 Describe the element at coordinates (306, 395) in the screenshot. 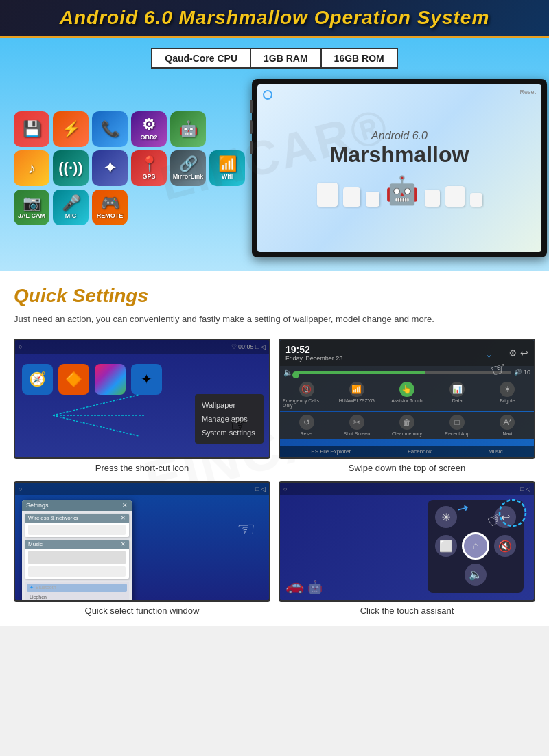

I see `ss2-ctrl-emergency: 📵 Emergency Calls Only` at that location.